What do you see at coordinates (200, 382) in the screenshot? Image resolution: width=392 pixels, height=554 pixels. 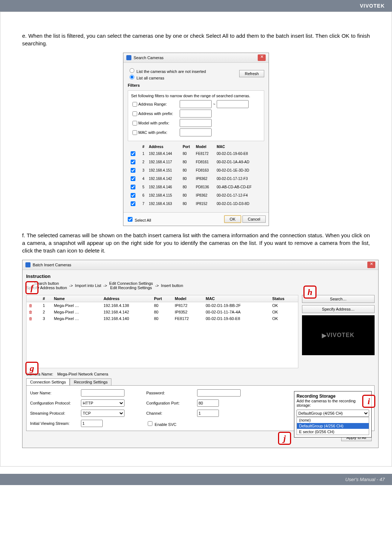 I see `tabs: Connection Settings Recording Settings` at bounding box center [200, 382].